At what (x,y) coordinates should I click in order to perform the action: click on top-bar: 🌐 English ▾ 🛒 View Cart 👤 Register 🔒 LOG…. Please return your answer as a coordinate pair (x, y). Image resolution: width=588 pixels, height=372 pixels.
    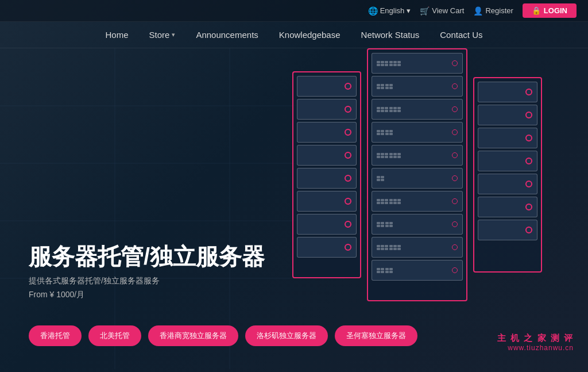
    Looking at the image, I should click on (294, 11).